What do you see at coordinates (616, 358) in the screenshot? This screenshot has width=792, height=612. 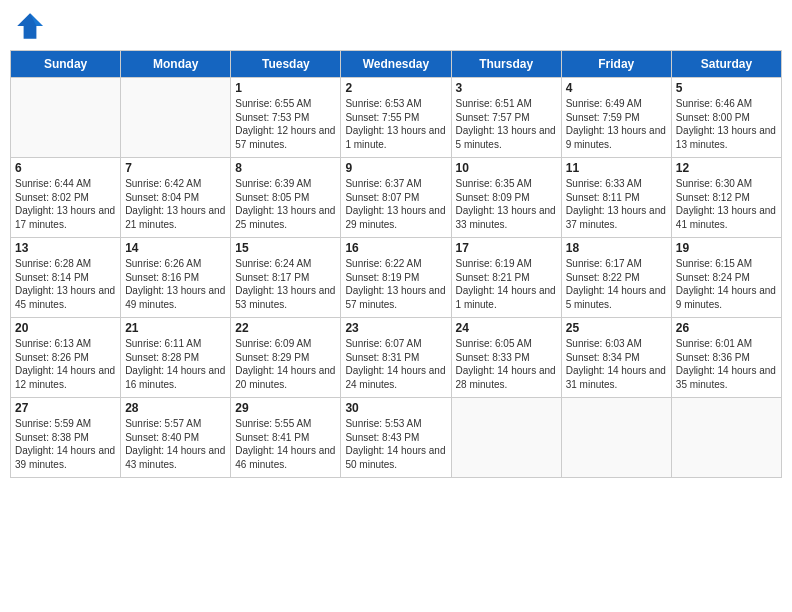 I see `calendar-cell: 25Sunrise: 6:03 AM Sunset: 8:34 PM Dayli…` at bounding box center [616, 358].